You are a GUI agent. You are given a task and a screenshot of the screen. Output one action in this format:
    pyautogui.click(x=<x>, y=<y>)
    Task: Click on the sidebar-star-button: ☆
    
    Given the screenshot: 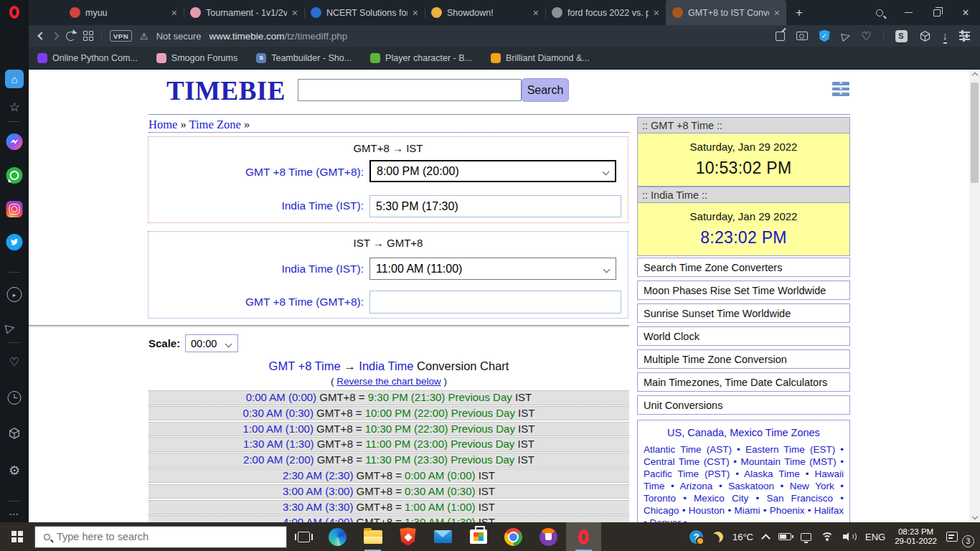 What is the action you would take?
    pyautogui.click(x=14, y=108)
    